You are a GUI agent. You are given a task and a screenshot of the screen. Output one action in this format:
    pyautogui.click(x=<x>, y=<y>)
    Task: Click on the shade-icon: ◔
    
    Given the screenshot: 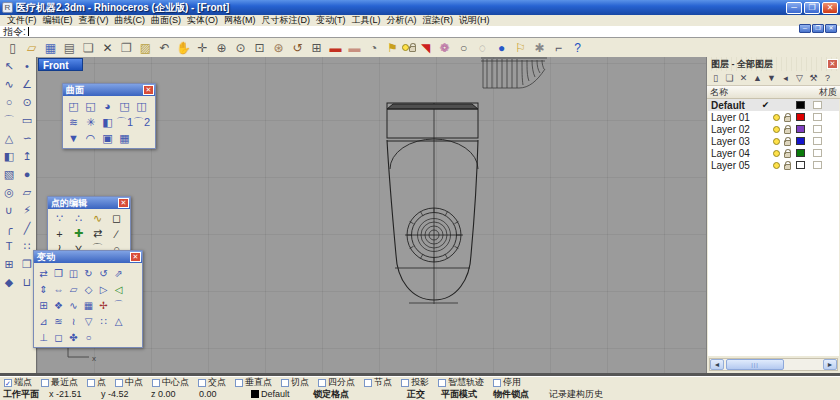 What is the action you would take?
    pyautogui.click(x=374, y=48)
    